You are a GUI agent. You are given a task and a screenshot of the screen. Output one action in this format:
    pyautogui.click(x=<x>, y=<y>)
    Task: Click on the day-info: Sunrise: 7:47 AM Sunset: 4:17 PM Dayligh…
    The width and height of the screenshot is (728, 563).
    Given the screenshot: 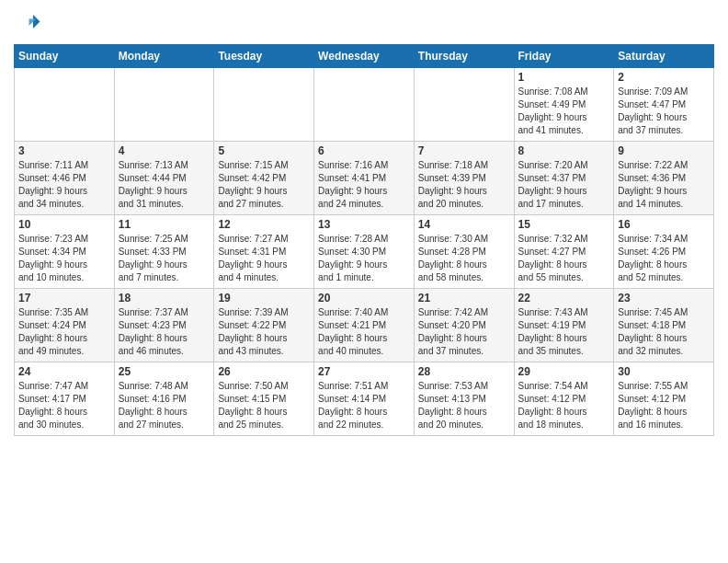 What is the action you would take?
    pyautogui.click(x=64, y=406)
    